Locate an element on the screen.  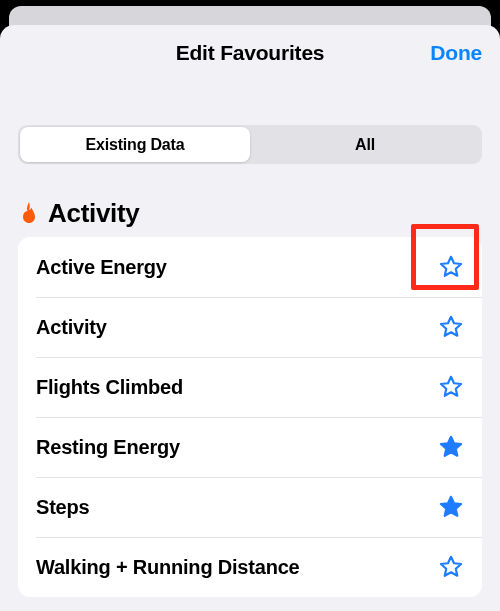
flame-icon is located at coordinates (29, 214).